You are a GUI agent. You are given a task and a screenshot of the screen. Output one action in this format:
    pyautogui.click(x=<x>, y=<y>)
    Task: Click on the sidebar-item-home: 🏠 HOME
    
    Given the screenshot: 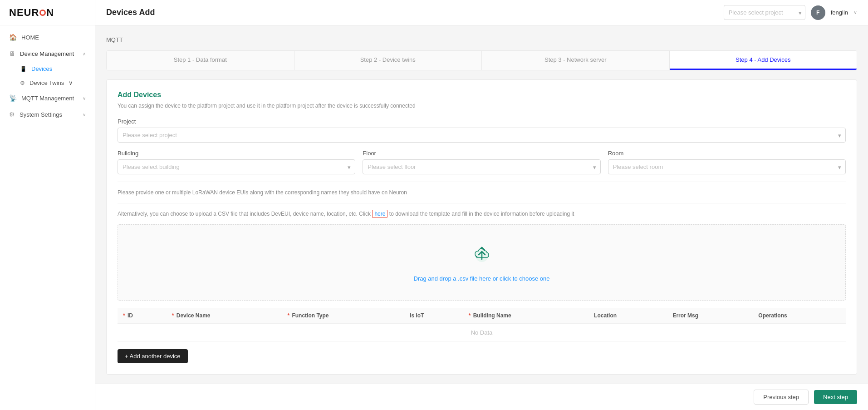 What is the action you would take?
    pyautogui.click(x=47, y=37)
    